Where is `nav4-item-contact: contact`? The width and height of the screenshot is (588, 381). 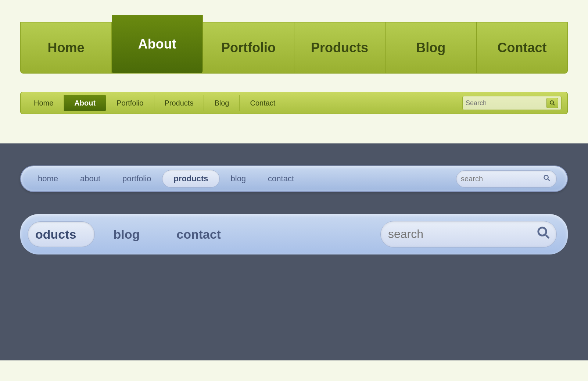 nav4-item-contact: contact is located at coordinates (198, 234).